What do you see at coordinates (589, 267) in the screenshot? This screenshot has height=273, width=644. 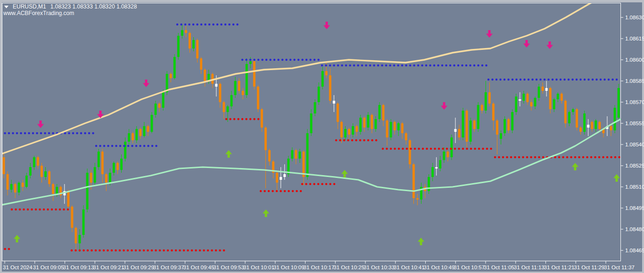 I see `x-axis-label: 31 Oct 11:29` at bounding box center [589, 267].